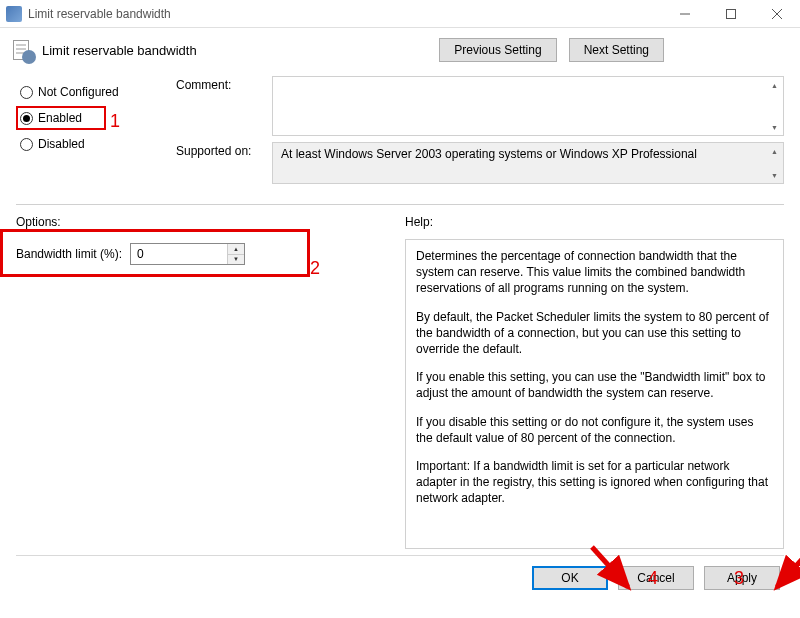 This screenshot has width=800, height=618. What do you see at coordinates (616, 50) in the screenshot?
I see `next-setting-button: Next Setting` at bounding box center [616, 50].